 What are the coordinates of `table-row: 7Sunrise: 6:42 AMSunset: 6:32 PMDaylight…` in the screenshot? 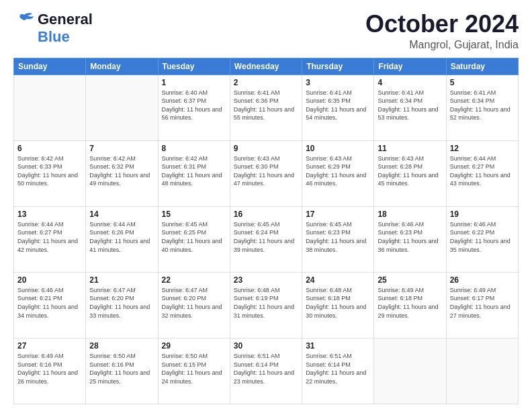 It's located at (122, 173).